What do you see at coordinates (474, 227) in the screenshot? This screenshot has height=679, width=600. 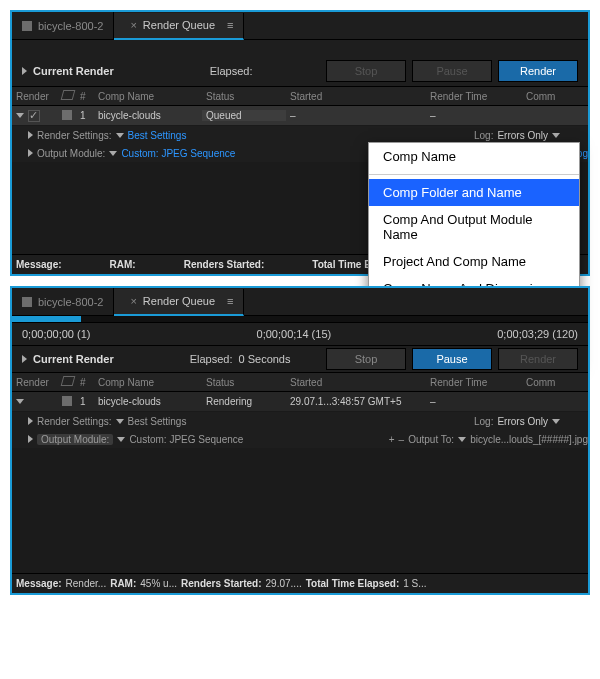 I see `popup-item-comp-and-output-module-name: Comp And Output Module Name` at bounding box center [474, 227].